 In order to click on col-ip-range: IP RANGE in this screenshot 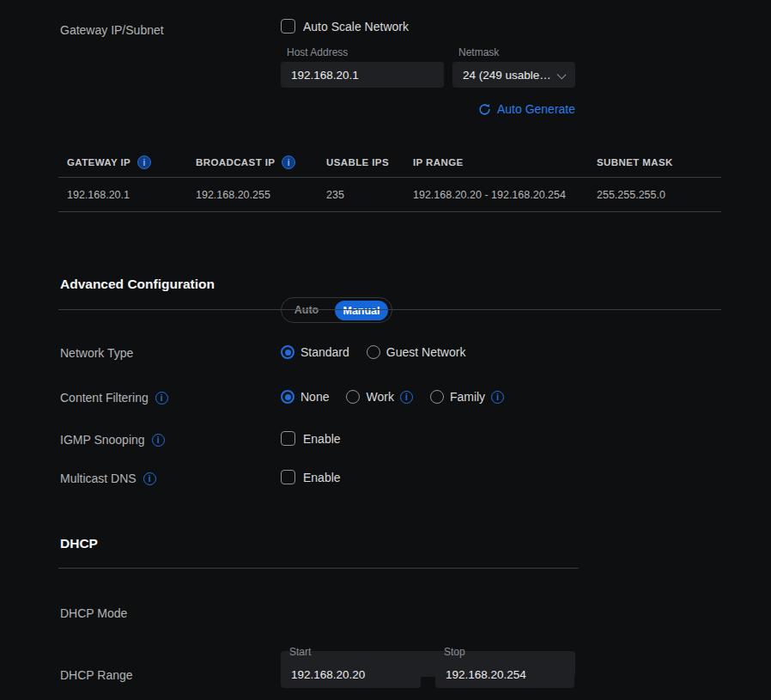, I will do `click(505, 162)`.